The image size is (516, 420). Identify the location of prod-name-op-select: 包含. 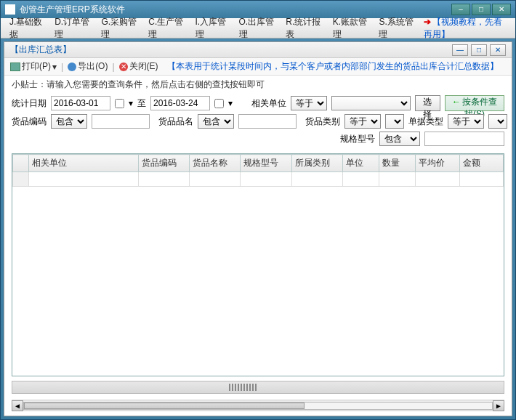
(216, 121).